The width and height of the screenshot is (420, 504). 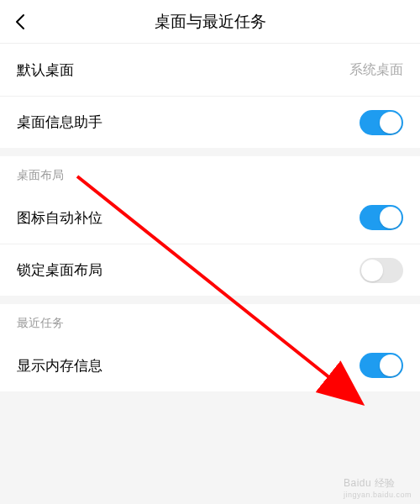 What do you see at coordinates (60, 366) in the screenshot?
I see `row-label: 显示内存信息` at bounding box center [60, 366].